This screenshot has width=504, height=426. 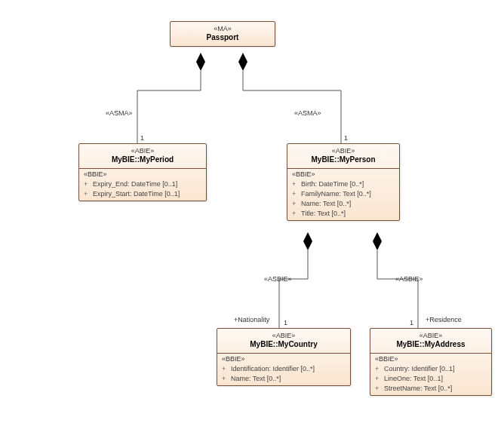 What do you see at coordinates (278, 279) in the screenshot?
I see `stereo-asbie-left: «ASBIE»` at bounding box center [278, 279].